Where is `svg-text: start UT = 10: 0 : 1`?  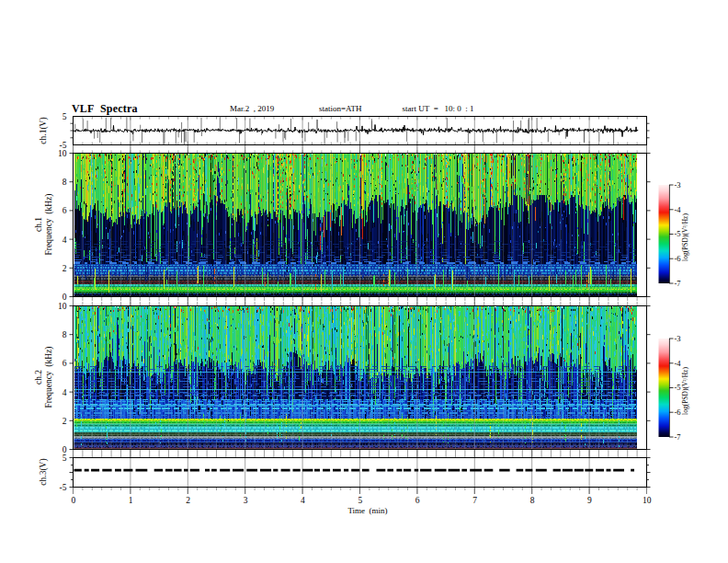 svg-text: start UT = 10: 0 : 1 is located at coordinates (438, 109).